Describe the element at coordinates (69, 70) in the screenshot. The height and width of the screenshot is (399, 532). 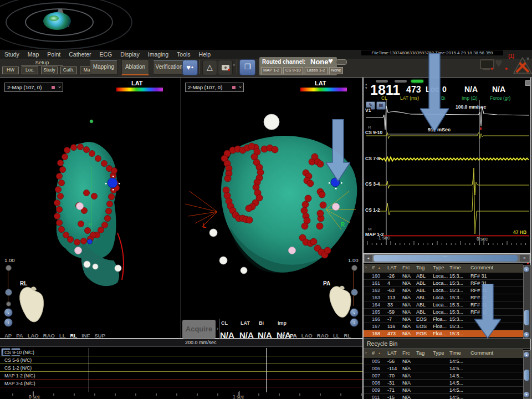
I see `setup-button-cath: Cath.` at that location.